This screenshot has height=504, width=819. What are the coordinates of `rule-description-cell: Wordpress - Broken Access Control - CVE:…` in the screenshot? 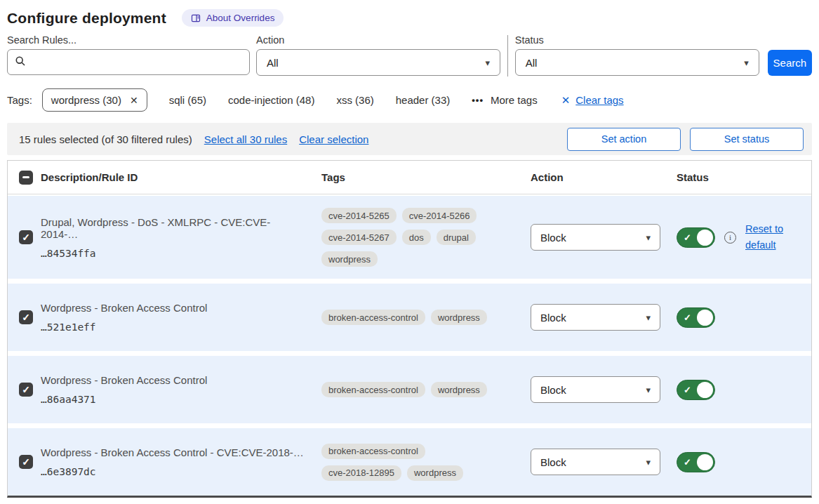 It's located at (181, 462).